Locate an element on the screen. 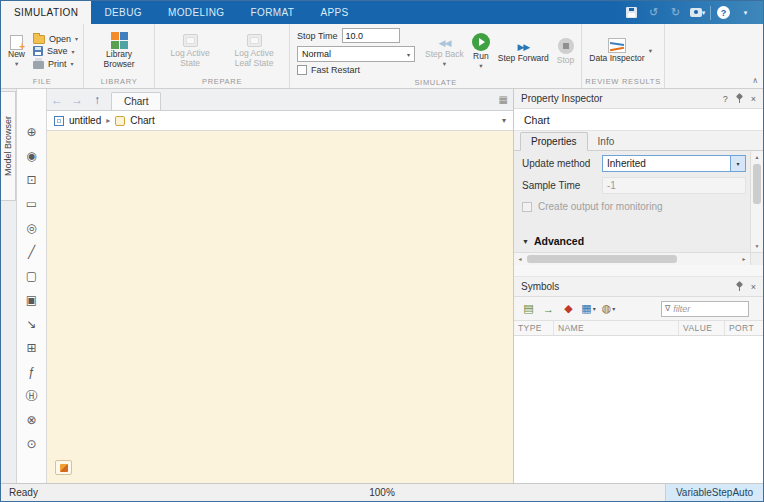 The height and width of the screenshot is (502, 764). save-icon is located at coordinates (632, 12).